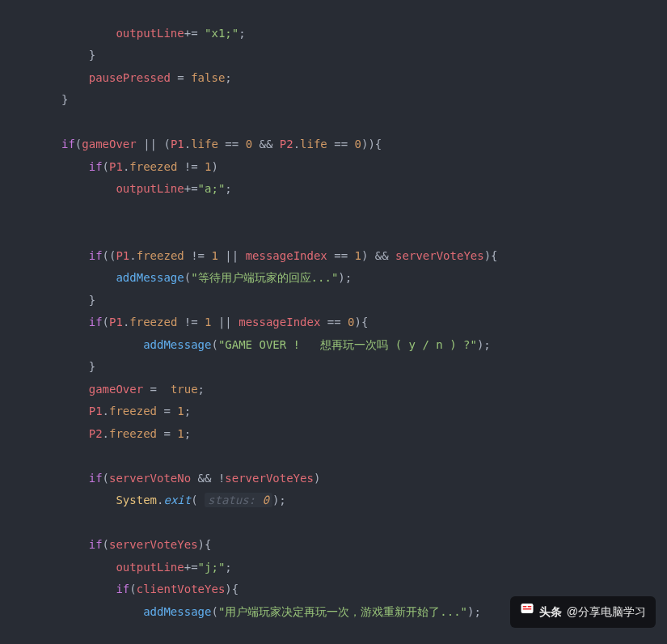 Image resolution: width=667 pixels, height=644 pixels. What do you see at coordinates (215, 322) in the screenshot?
I see `code-line: if(P1.freezed != 1 || messageIndex == 0)…` at bounding box center [215, 322].